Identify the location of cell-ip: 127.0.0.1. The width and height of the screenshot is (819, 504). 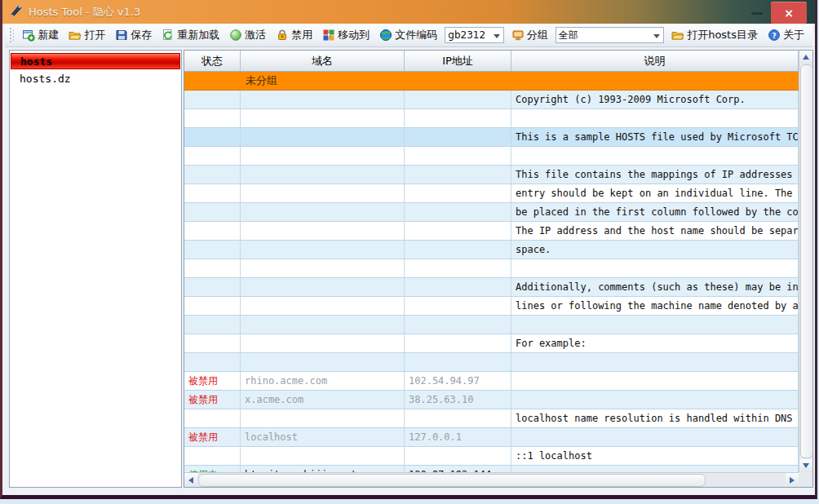
(458, 437).